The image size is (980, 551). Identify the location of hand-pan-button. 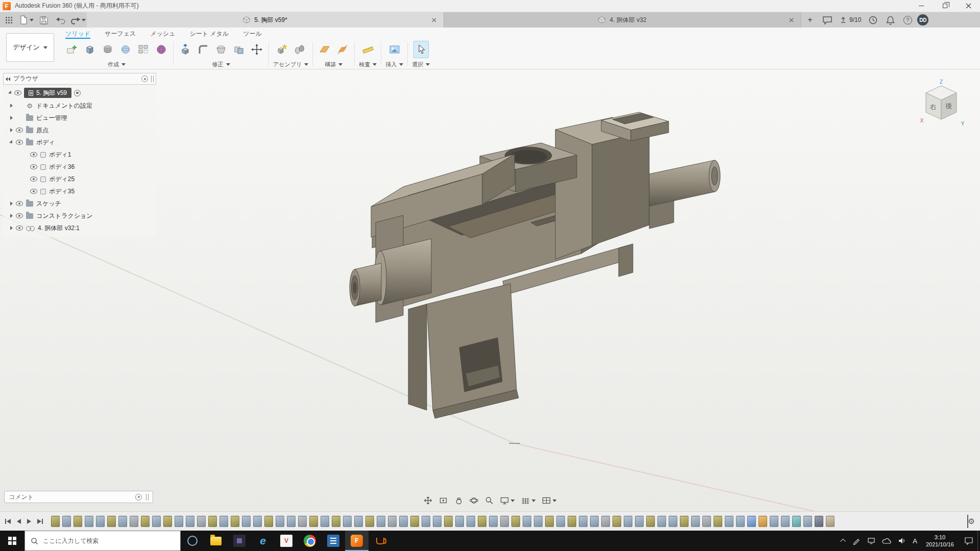
(459, 500).